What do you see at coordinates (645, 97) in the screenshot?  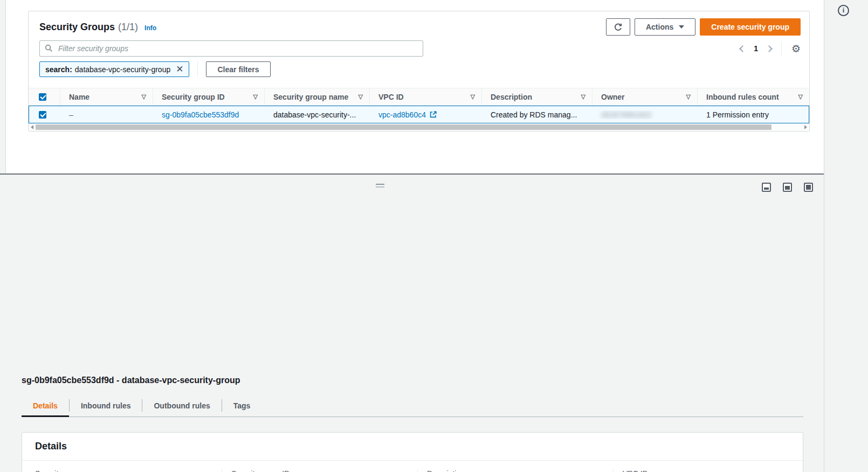 I see `column-header-owner: Owner▽` at bounding box center [645, 97].